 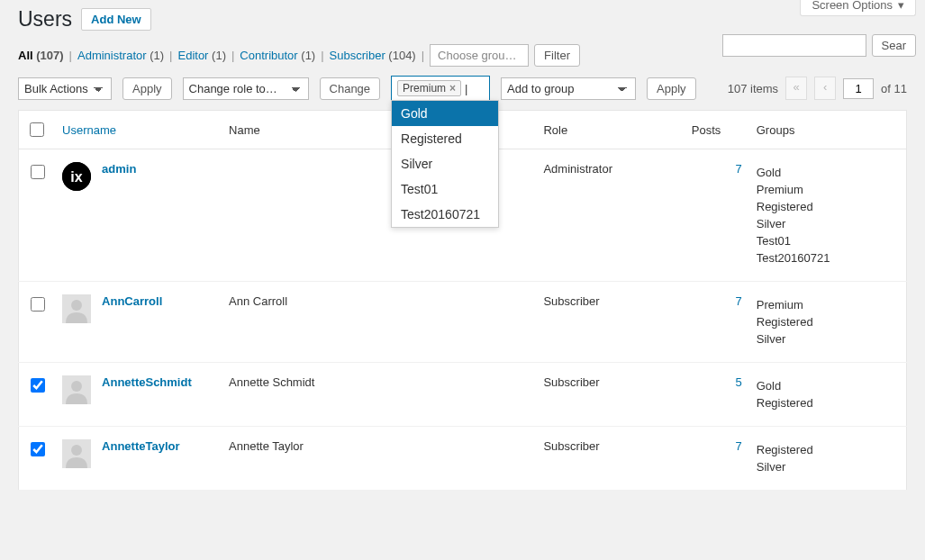 I want to click on col-username: Username, so click(x=89, y=130).